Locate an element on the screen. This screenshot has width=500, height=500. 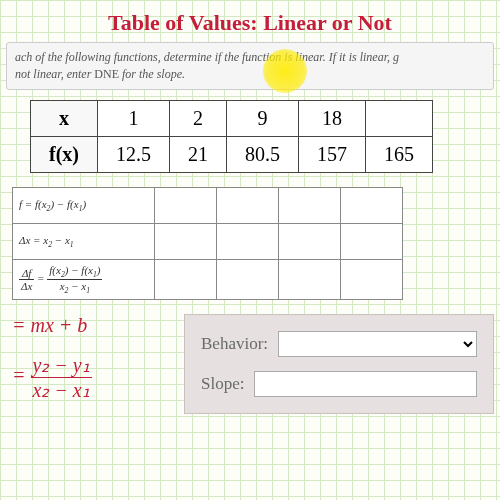
cell: 80.5 is located at coordinates (262, 154).